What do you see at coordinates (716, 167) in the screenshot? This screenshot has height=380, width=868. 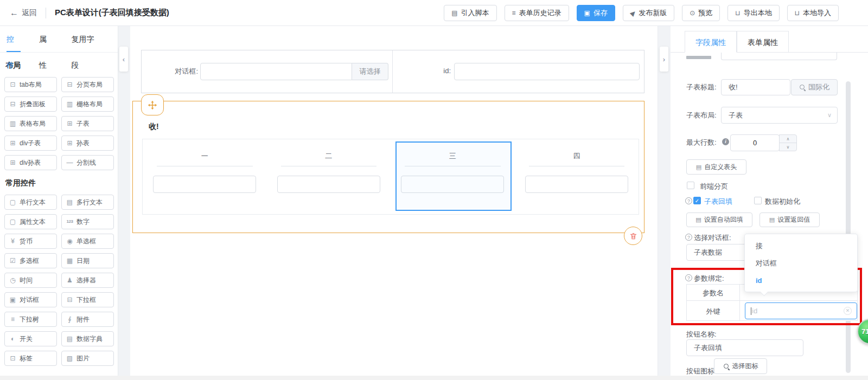 I see `custom-header-button: ▤ 自定义表头` at bounding box center [716, 167].